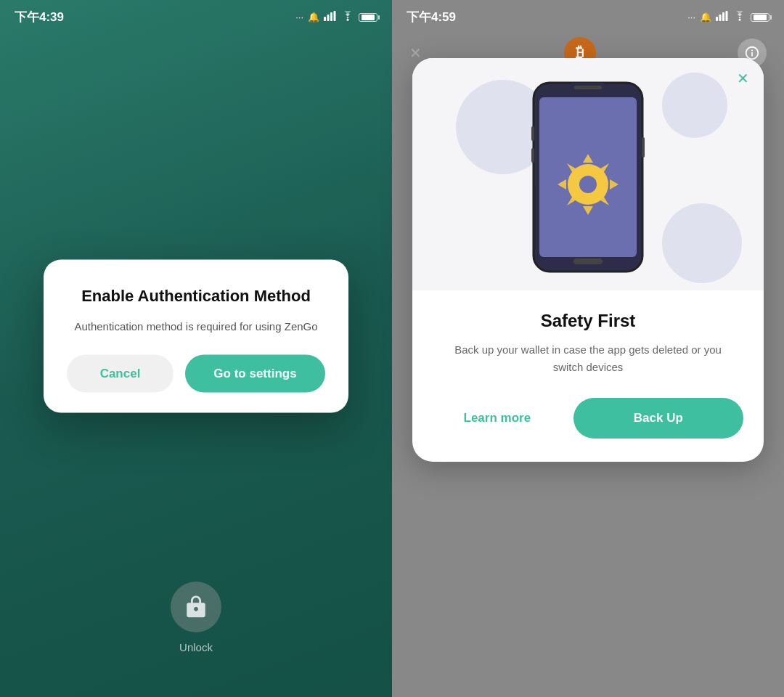 This screenshot has height=697, width=784. Describe the element at coordinates (256, 374) in the screenshot. I see `go-to-settings-button: Go to settings` at that location.